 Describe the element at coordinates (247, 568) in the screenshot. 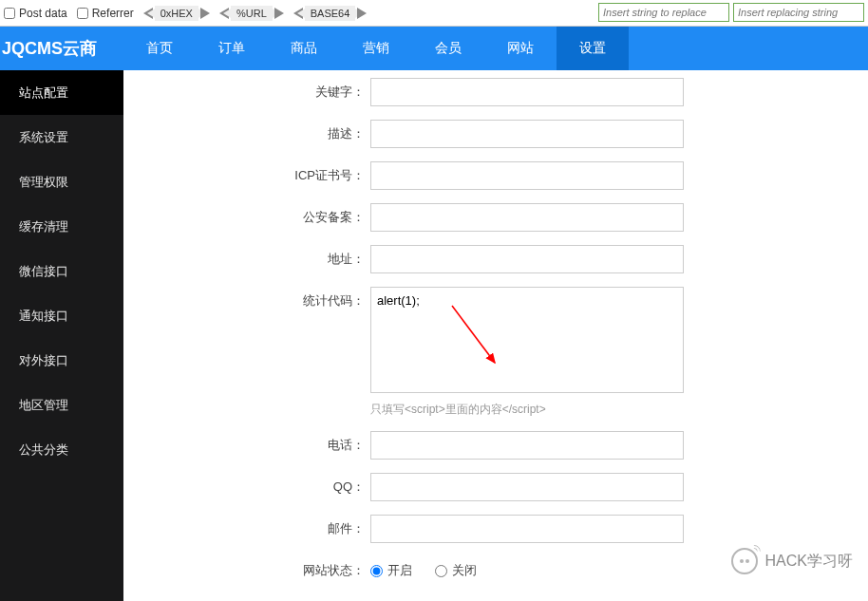

I see `label-status: 网站状态：` at that location.